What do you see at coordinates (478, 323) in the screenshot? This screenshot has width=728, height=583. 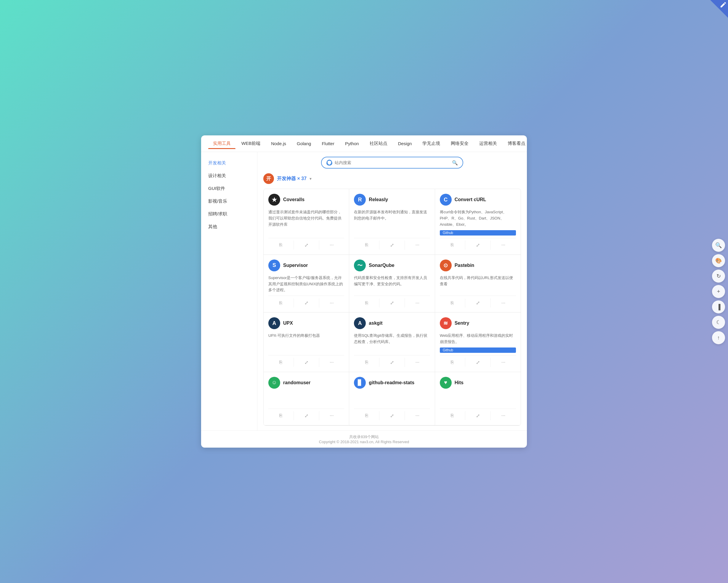 I see `card-header-8: ≋Sentry` at bounding box center [478, 323].